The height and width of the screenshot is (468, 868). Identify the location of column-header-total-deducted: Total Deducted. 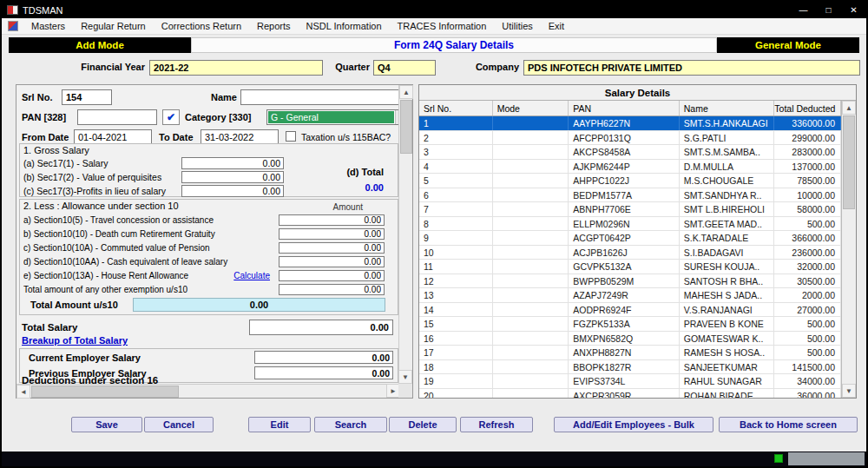
(807, 108).